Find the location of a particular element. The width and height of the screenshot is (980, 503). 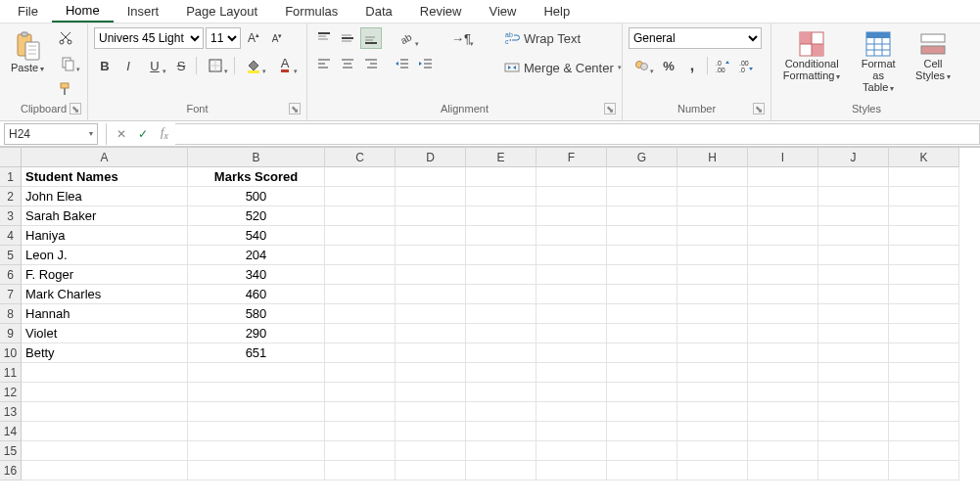

cell-A7: Mark Charles is located at coordinates (105, 295).